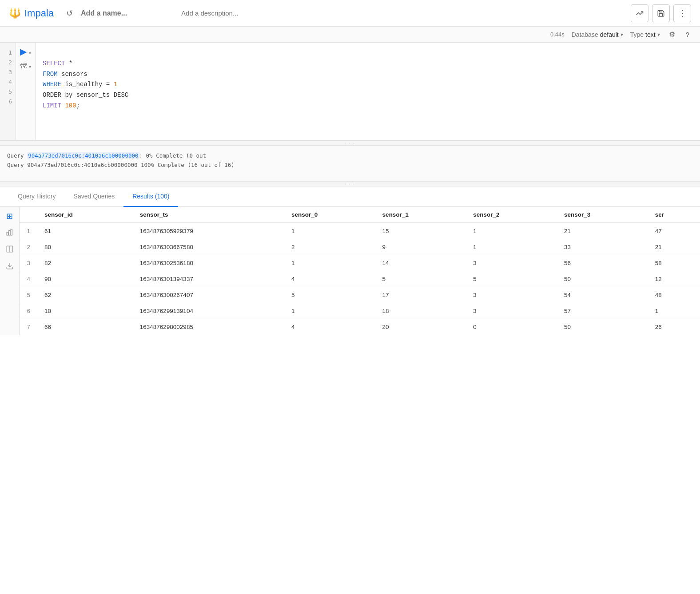 The height and width of the screenshot is (594, 700). What do you see at coordinates (30, 67) in the screenshot?
I see `explain-arrow: ▾` at bounding box center [30, 67].